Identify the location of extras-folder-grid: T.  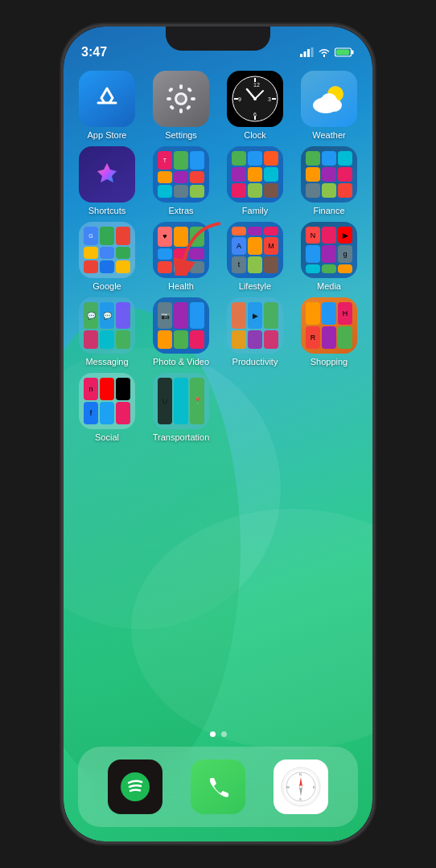
(181, 174).